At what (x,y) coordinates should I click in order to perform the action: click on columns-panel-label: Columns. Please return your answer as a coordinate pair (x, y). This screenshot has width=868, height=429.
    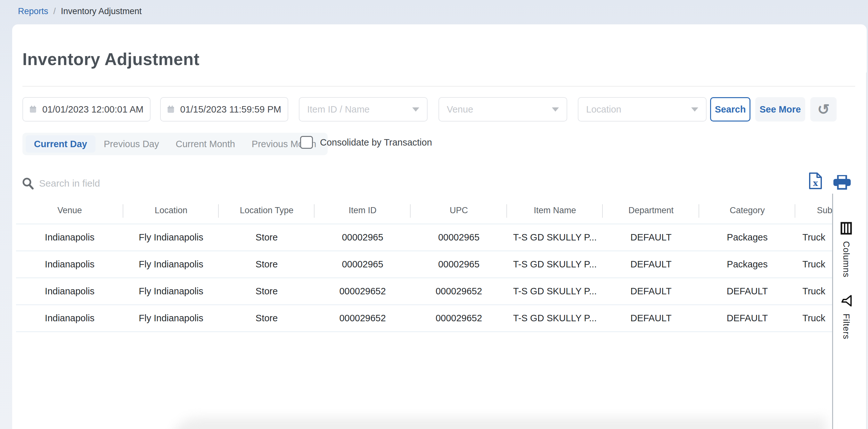
    Looking at the image, I should click on (846, 259).